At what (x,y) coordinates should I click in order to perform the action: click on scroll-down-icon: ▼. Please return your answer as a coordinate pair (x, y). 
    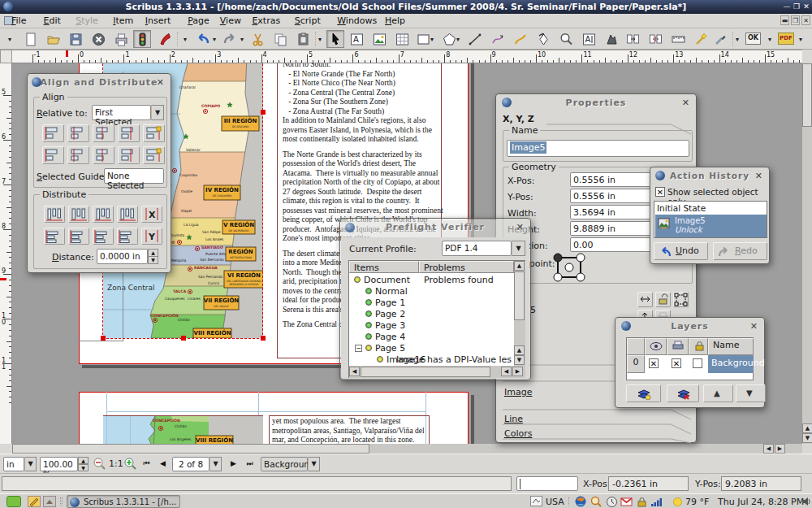
    Looking at the image, I should click on (807, 438).